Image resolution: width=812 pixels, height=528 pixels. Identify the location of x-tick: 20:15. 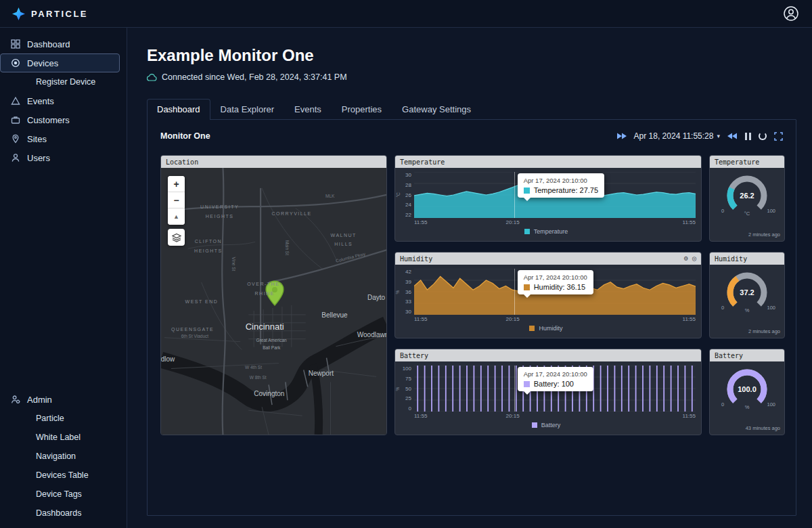
(513, 320).